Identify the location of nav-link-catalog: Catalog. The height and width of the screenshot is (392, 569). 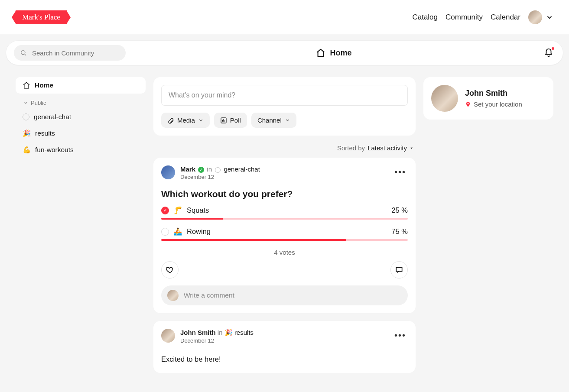
(425, 17).